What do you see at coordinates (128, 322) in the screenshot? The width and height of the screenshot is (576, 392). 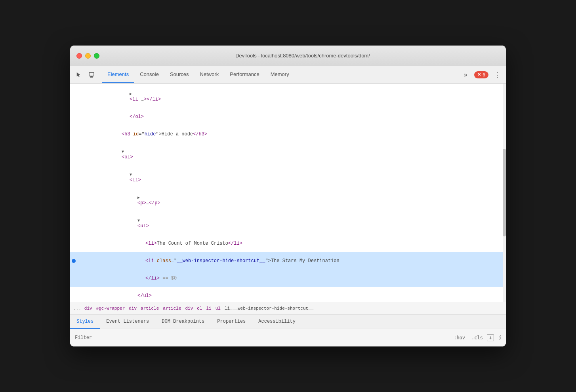 I see `tab-event-listeners: Event Listeners` at bounding box center [128, 322].